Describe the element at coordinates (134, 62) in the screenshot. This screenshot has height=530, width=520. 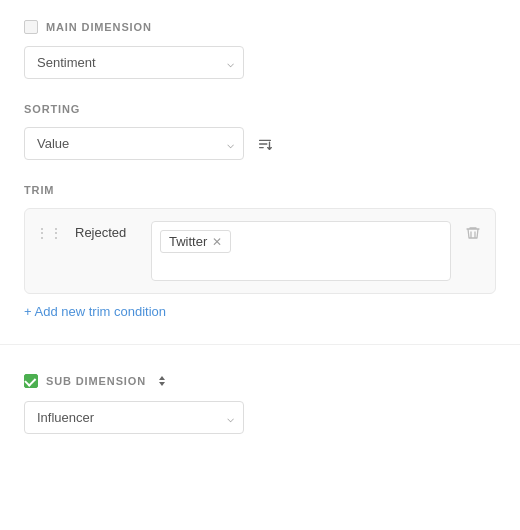
I see `main-dimension-select-wrapper: Sentiment ⌵` at that location.